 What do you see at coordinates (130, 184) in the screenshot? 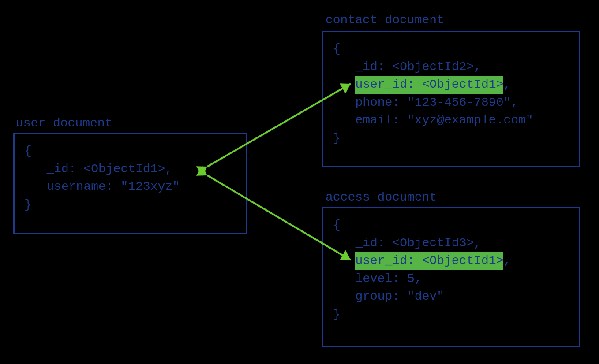
I see `user-doc-box: { _id: <ObjectId1>, username: "123xyz" }` at bounding box center [130, 184].